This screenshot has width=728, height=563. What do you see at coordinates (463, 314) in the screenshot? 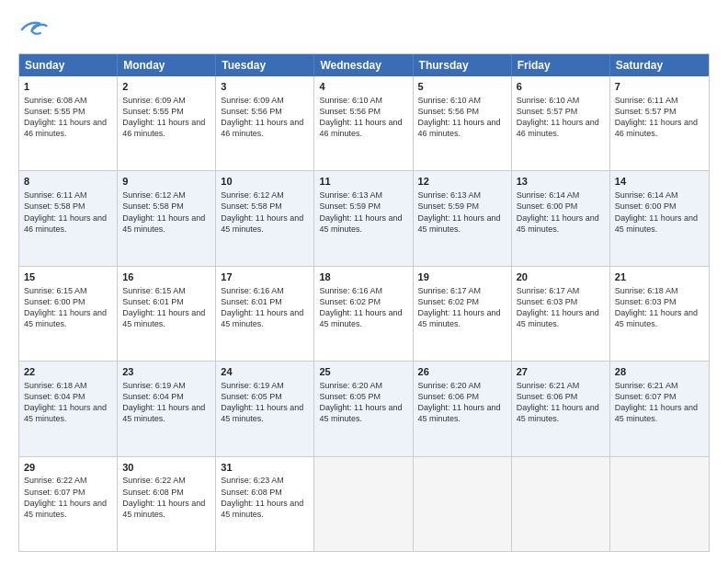
I see `day-cell-19: 19 Sunrise: 6:17 AM Sunset: 6:02 PM Dayl…` at bounding box center [463, 314].